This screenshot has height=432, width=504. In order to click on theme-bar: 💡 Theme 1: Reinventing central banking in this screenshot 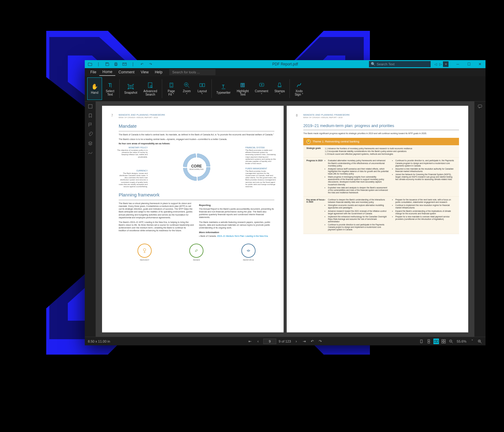, I will do `click(381, 142)`.